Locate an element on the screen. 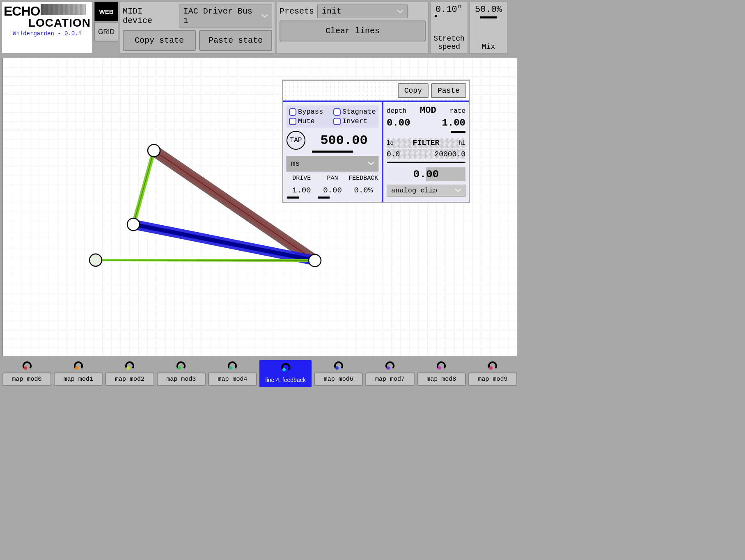 The width and height of the screenshot is (745, 560). mod-map-button-8: map mod8 is located at coordinates (442, 379).